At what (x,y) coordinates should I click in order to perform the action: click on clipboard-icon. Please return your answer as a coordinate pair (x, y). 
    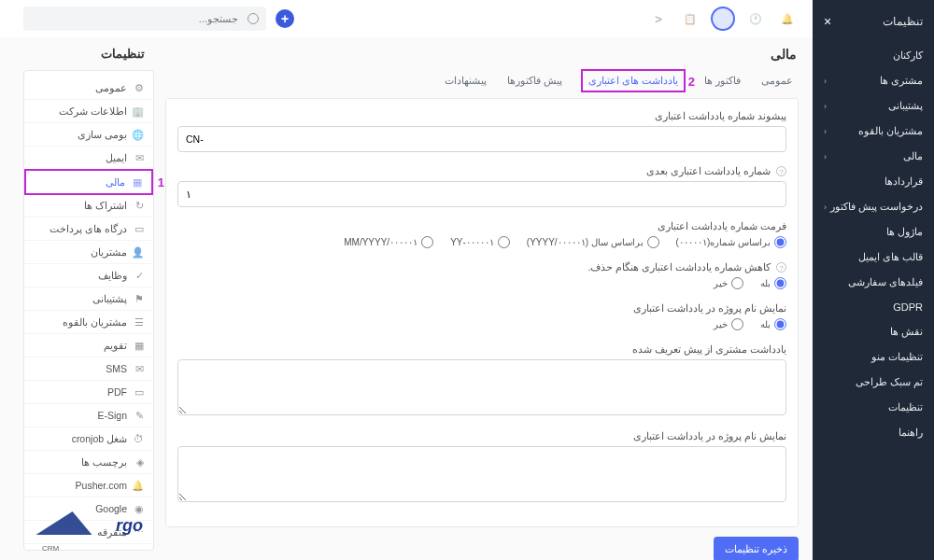
    Looking at the image, I should click on (690, 19).